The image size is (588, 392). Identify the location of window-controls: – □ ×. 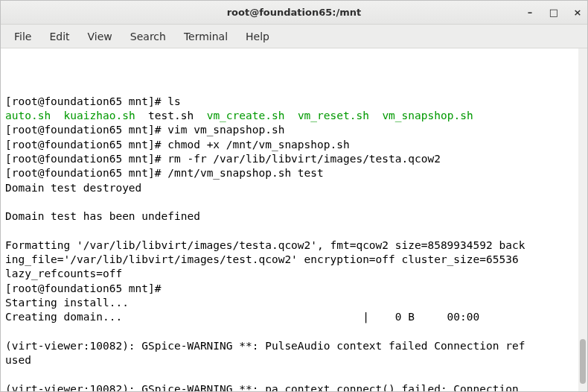
(554, 12).